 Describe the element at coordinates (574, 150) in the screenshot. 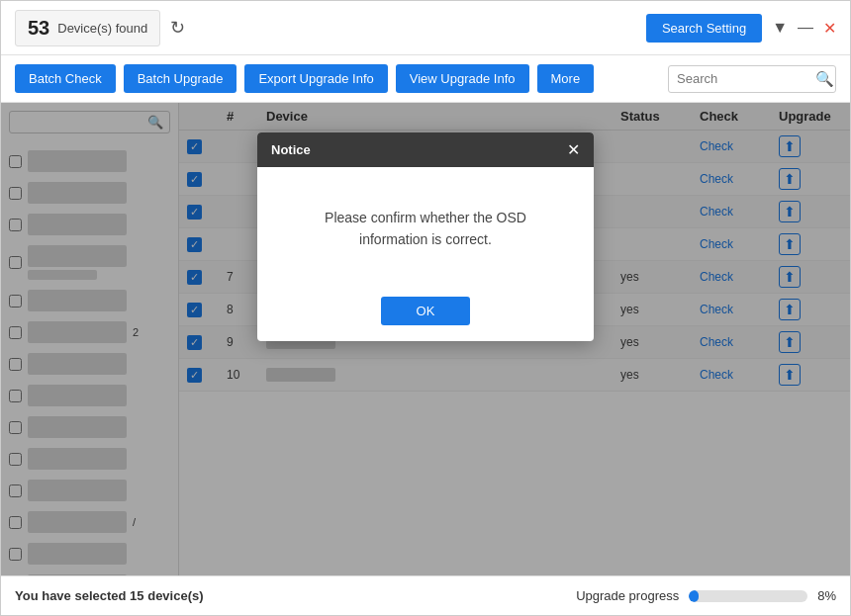

I see `modal-close-icon: ✕` at that location.